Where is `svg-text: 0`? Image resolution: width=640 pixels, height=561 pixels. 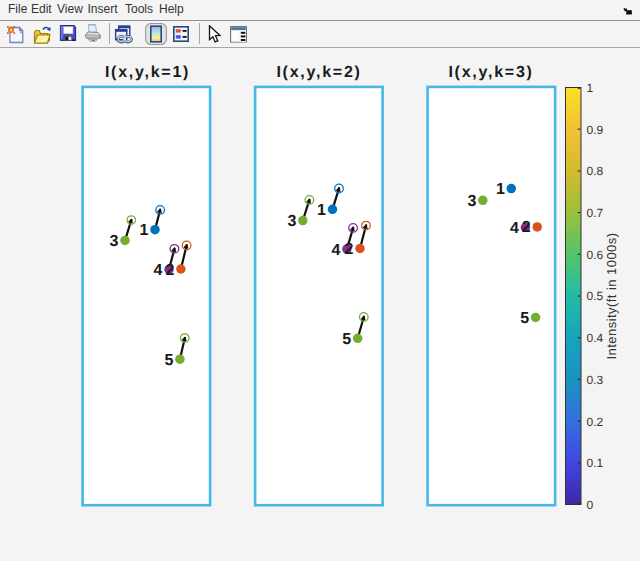
svg-text: 0 is located at coordinates (590, 505).